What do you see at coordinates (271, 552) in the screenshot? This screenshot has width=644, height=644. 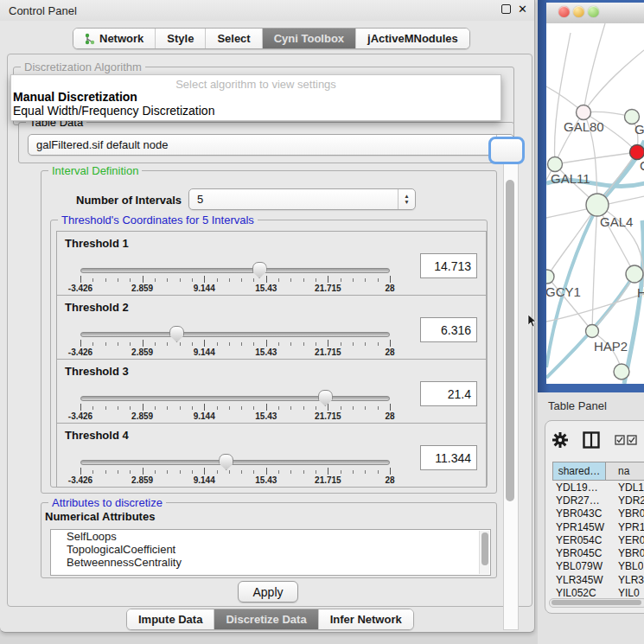 I see `numerical-attributes-list: SelfLoopsTopologicalCoefficientBetweenne…` at bounding box center [271, 552].